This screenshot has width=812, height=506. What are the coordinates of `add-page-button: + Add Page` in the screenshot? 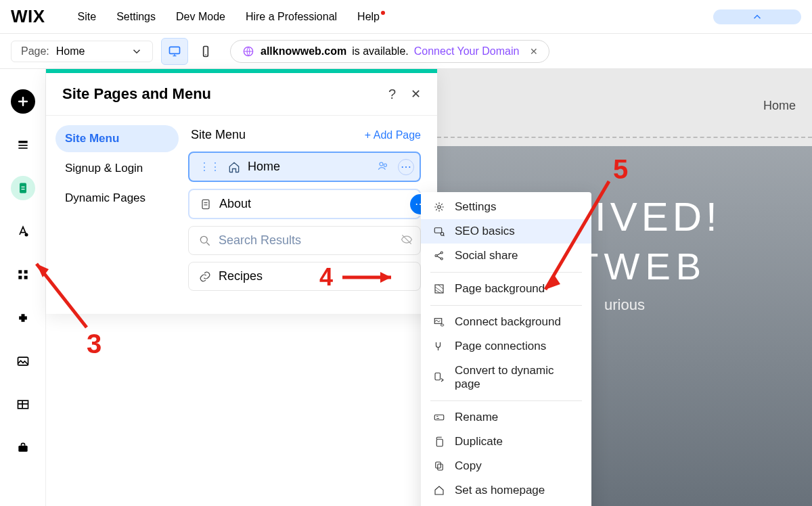 It's located at (392, 135).